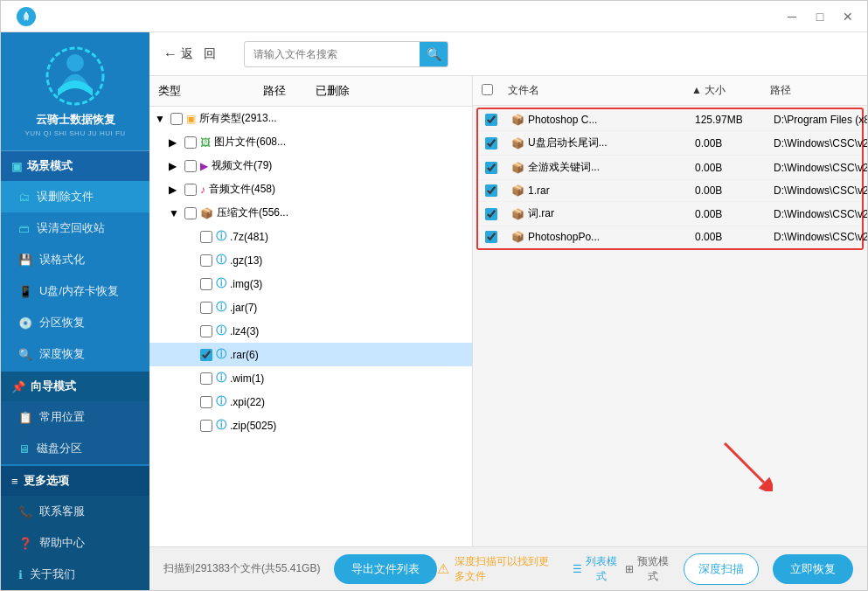 This screenshot has width=868, height=591. Describe the element at coordinates (645, 569) in the screenshot. I see `bottom-right: ⚠ 深度扫描可以找到更多文件 ☰ 列表模式 ⊞ 预览模式` at that location.